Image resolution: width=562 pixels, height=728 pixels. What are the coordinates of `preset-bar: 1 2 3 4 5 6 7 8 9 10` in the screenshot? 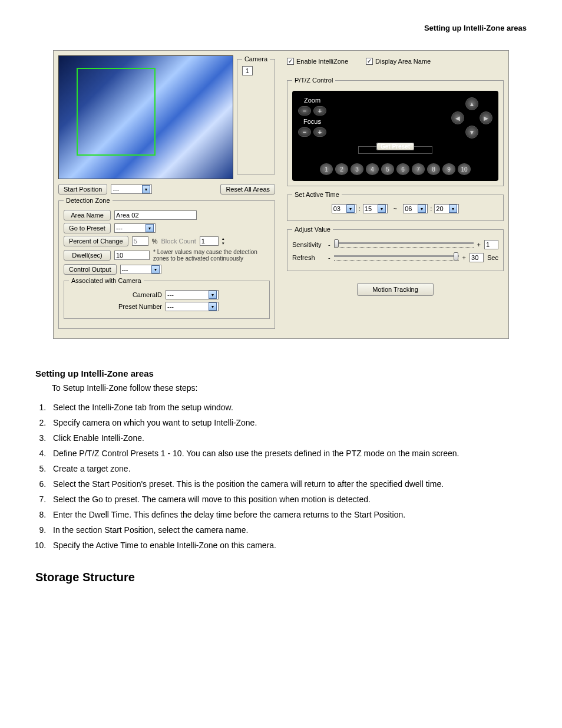 It's located at (395, 169).